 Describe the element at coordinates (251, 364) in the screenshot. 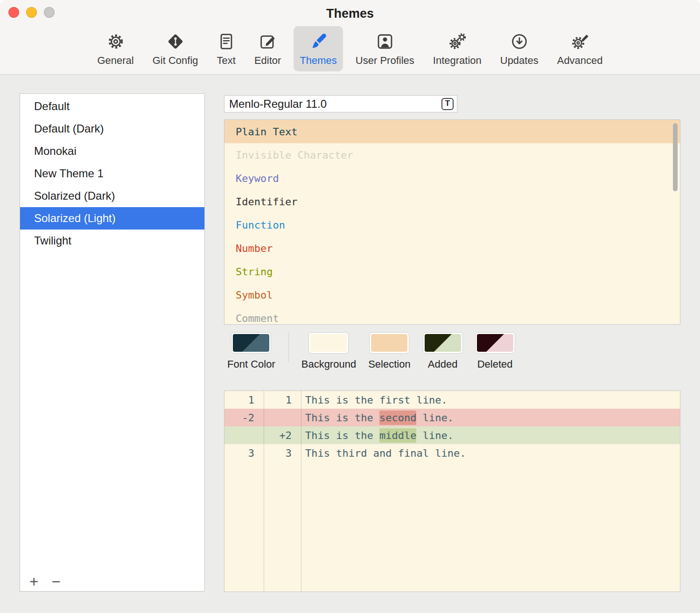

I see `swatch-label: Font Color` at that location.